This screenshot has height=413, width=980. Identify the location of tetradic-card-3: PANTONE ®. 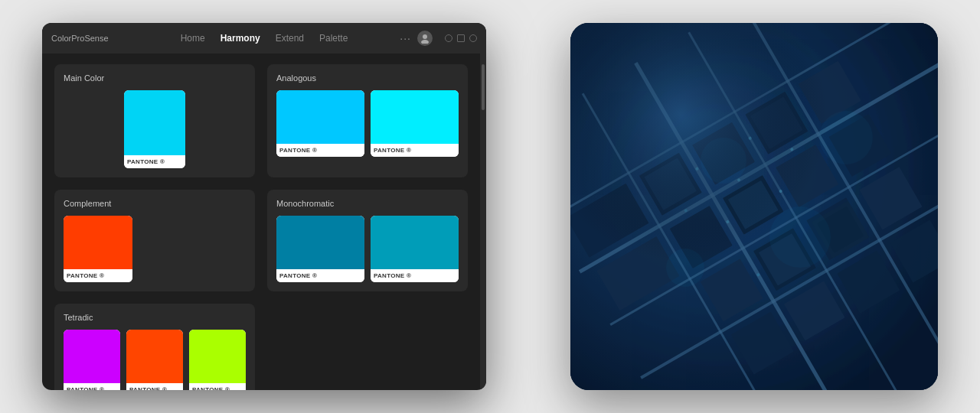
(217, 359).